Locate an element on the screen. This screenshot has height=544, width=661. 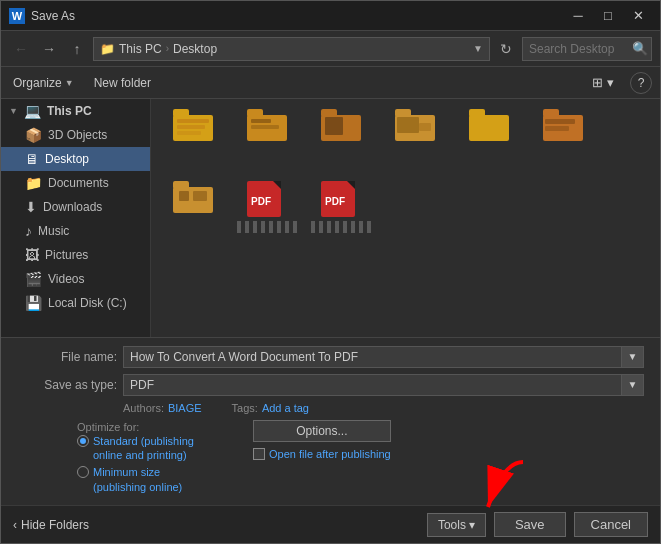
optimize-section: Optimize for: Standard (publishing onlin… is located at coordinates (145, 458).